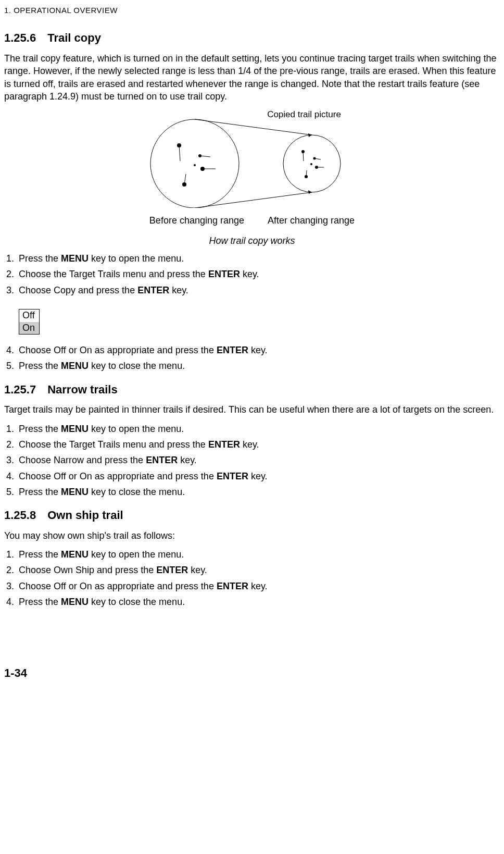 The height and width of the screenshot is (854, 504). What do you see at coordinates (258, 290) in the screenshot?
I see `step-item: Choose Copy and press the ENTER key.` at bounding box center [258, 290].